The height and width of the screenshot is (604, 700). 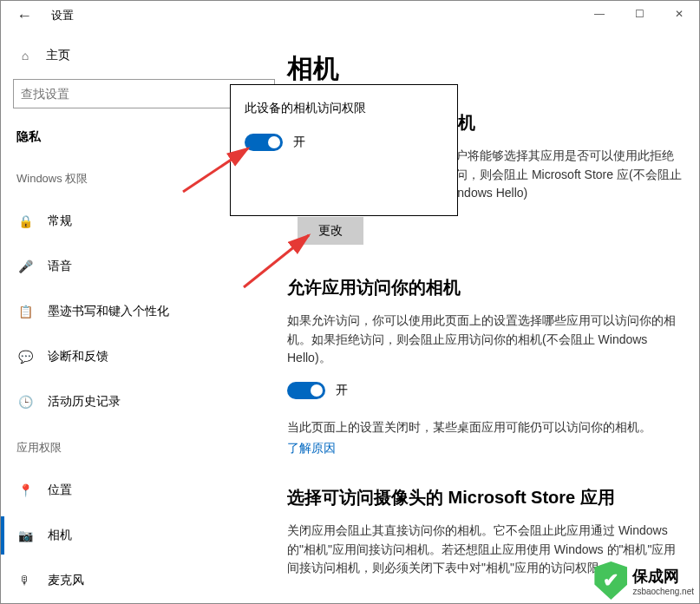 I want to click on watermark-name: 保成网, so click(x=663, y=576).